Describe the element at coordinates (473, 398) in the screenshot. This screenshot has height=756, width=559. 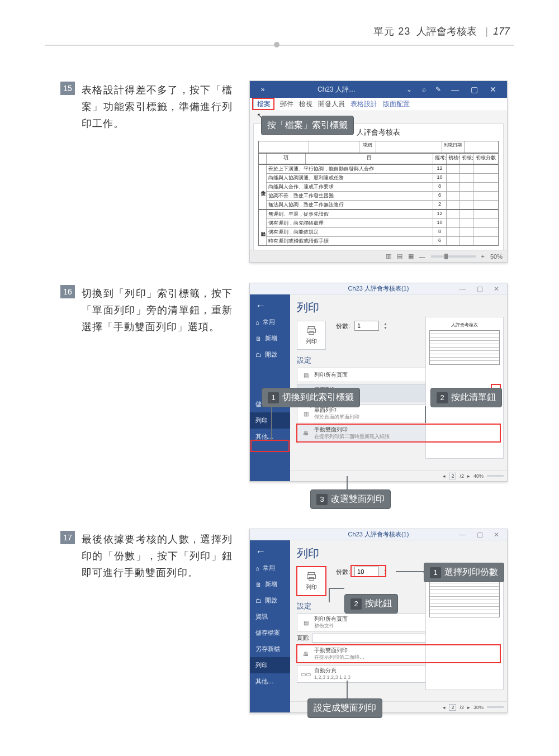
I see `callout-text: 按此清單鈕` at that location.